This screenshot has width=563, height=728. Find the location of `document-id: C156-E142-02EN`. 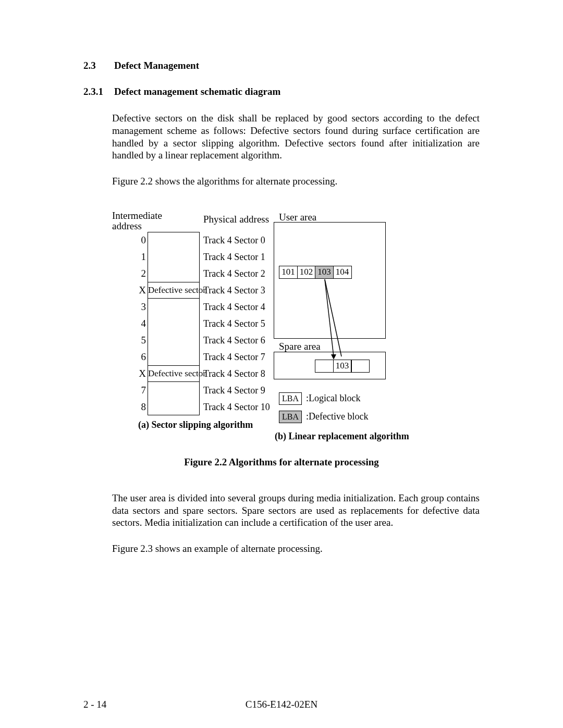

document-id: C156-E142-02EN is located at coordinates (282, 705).